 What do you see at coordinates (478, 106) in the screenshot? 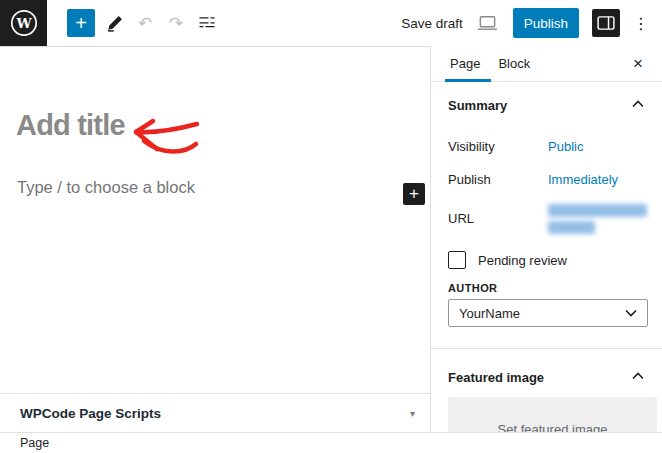
I see `summary-heading: Summary` at bounding box center [478, 106].